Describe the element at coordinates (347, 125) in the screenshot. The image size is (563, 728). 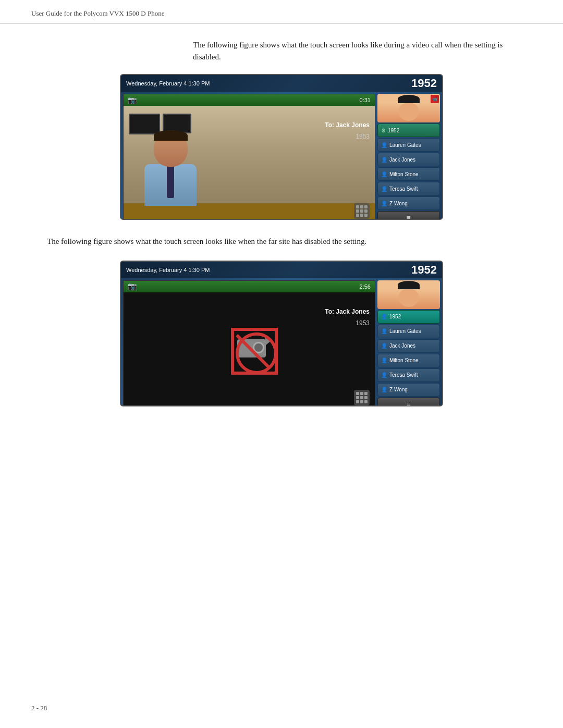
I see `to-label-1: To: Jack Jones` at that location.